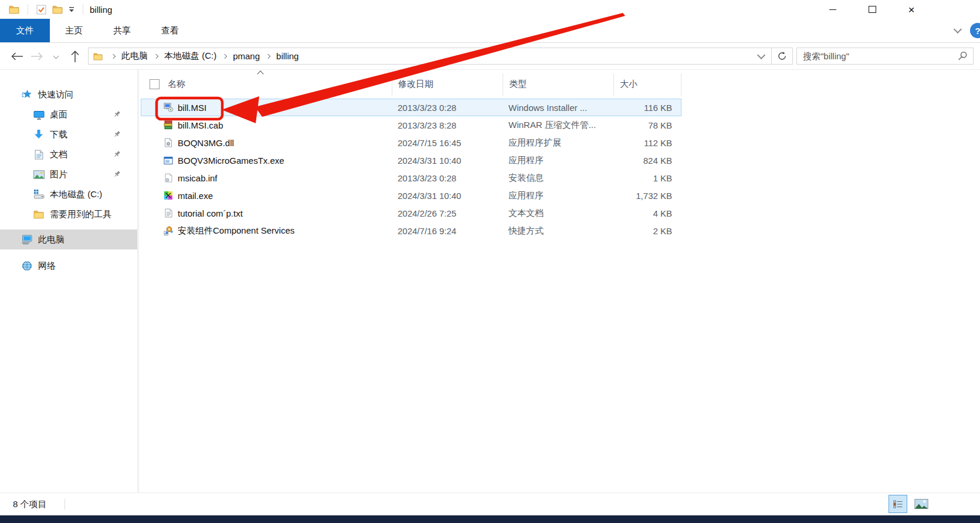 The image size is (980, 523). What do you see at coordinates (74, 31) in the screenshot?
I see `tab-home: 主页` at bounding box center [74, 31].